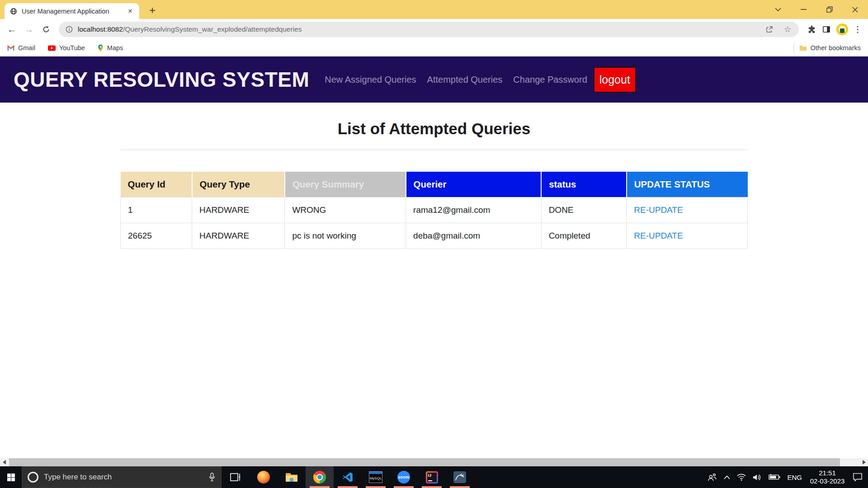  Describe the element at coordinates (829, 9) in the screenshot. I see `window-restore-button` at that location.